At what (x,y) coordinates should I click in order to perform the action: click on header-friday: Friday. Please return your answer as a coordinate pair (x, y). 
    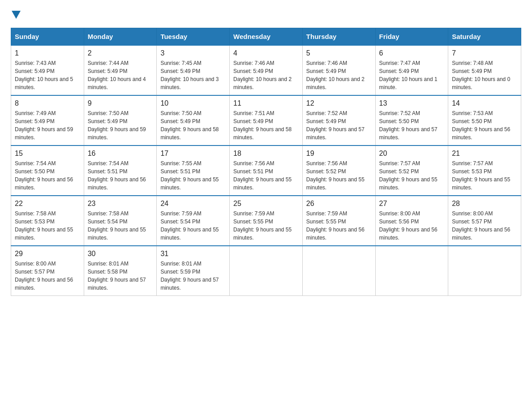
    Looking at the image, I should click on (412, 37).